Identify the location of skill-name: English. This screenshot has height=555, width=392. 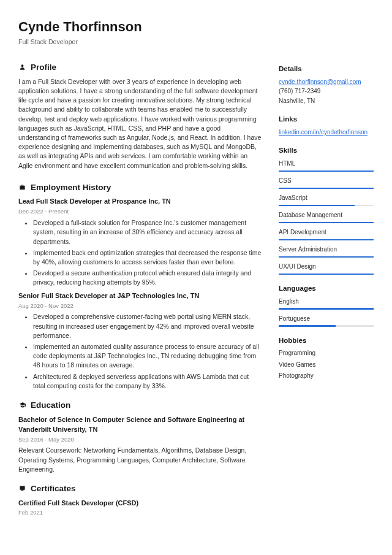
(326, 302).